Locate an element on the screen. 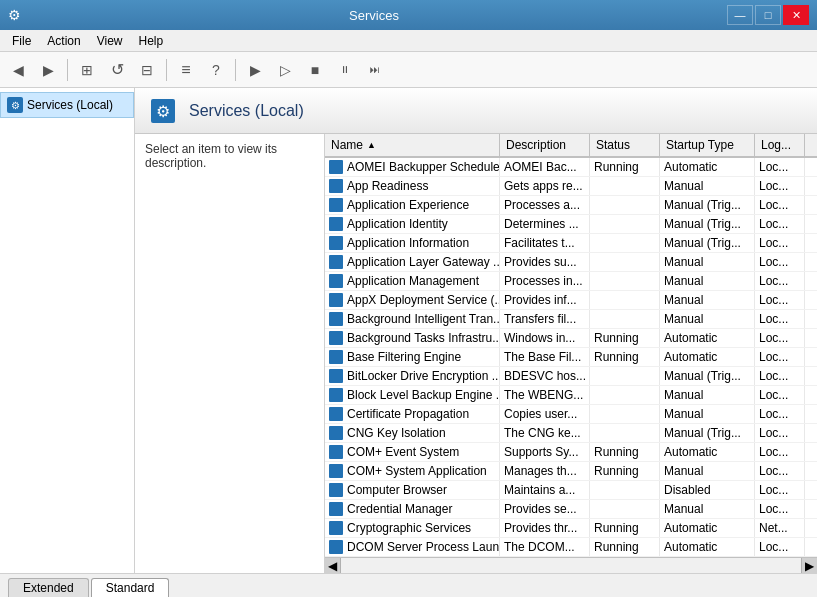  cell-logon: Net... is located at coordinates (780, 528).